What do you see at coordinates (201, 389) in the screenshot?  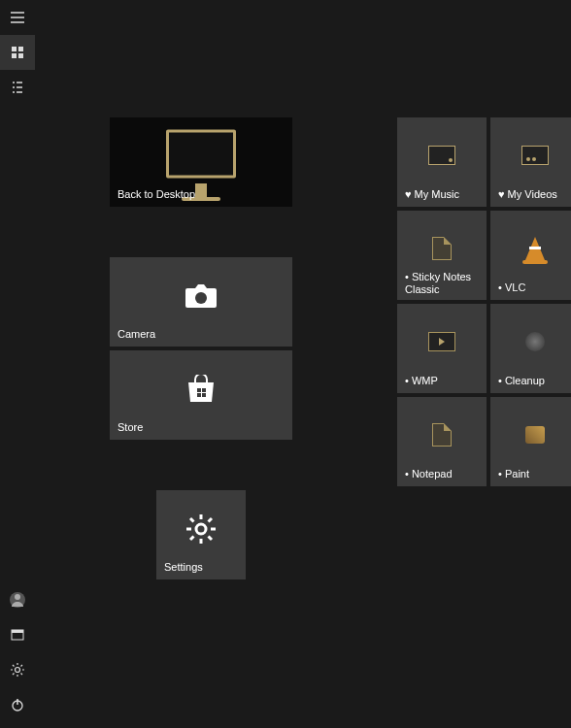 I see `store-icon` at bounding box center [201, 389].